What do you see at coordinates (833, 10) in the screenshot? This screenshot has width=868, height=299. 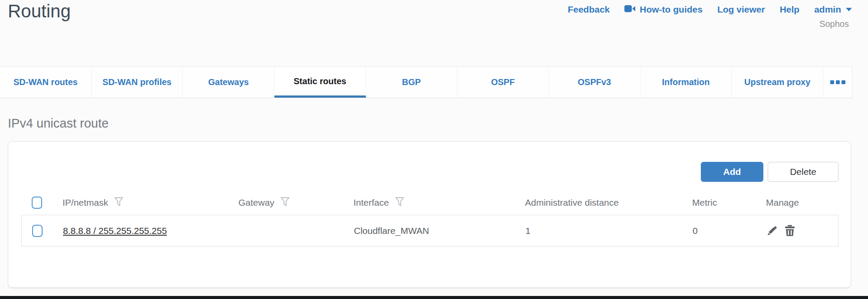 I see `user-menu: admin` at bounding box center [833, 10].